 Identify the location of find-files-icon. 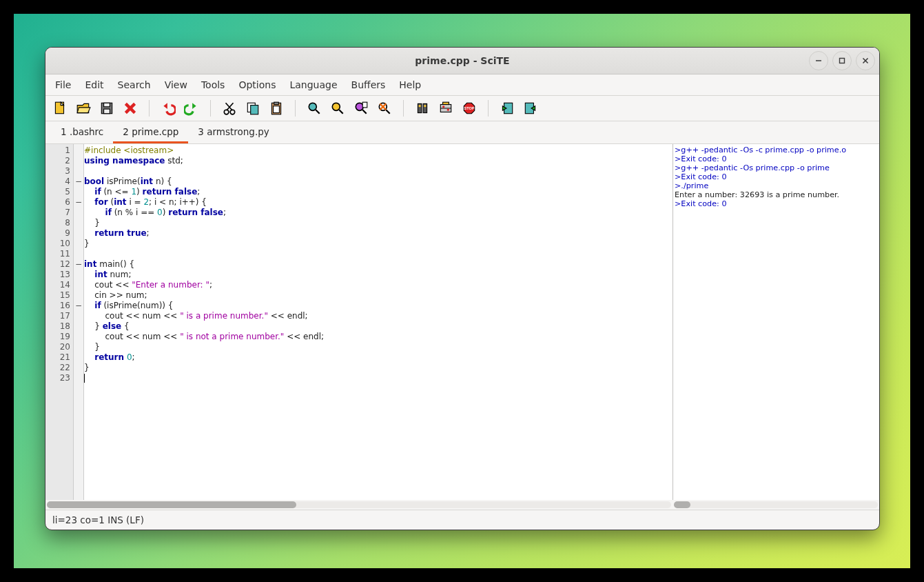
(361, 108).